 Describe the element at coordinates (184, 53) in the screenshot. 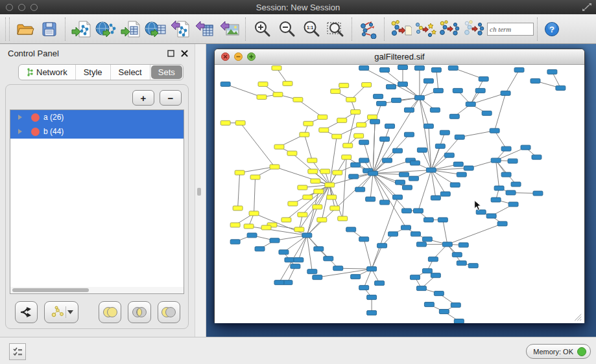

I see `close-panel-icon` at that location.